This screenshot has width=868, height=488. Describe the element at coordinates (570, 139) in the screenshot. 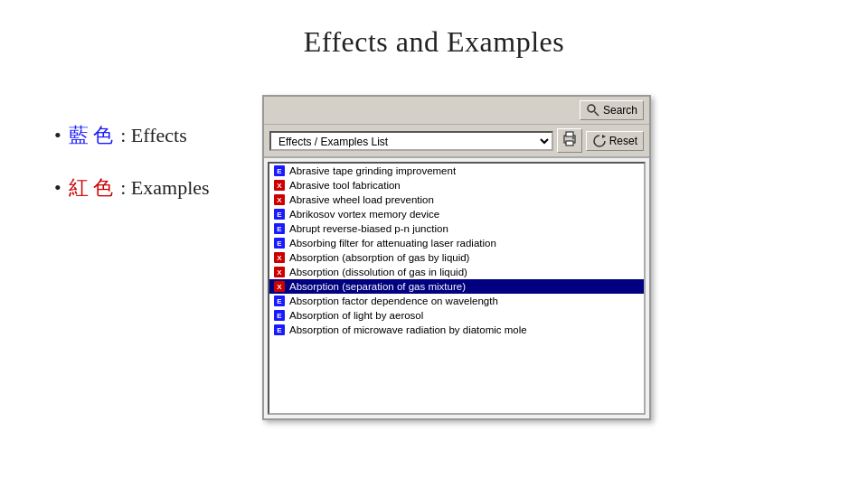

I see `printer-icon` at that location.